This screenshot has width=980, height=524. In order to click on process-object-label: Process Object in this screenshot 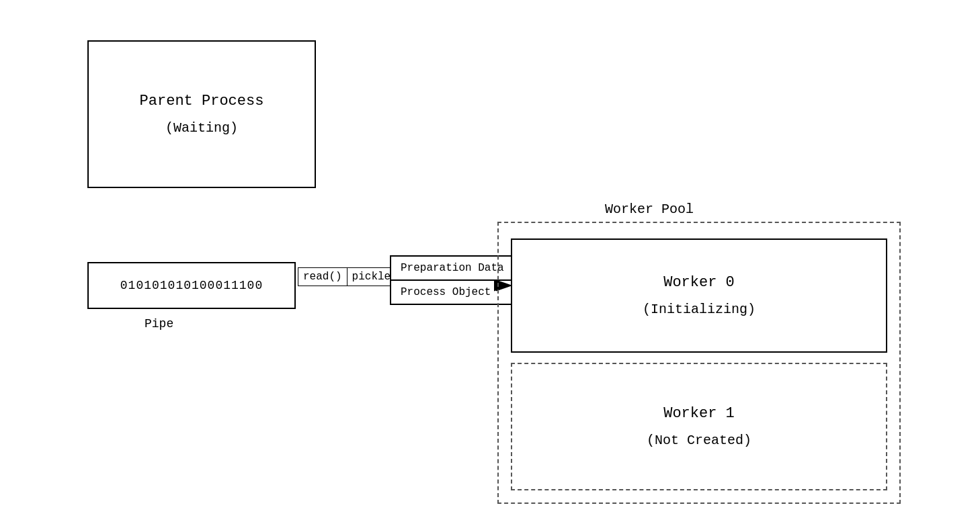, I will do `click(452, 292)`.